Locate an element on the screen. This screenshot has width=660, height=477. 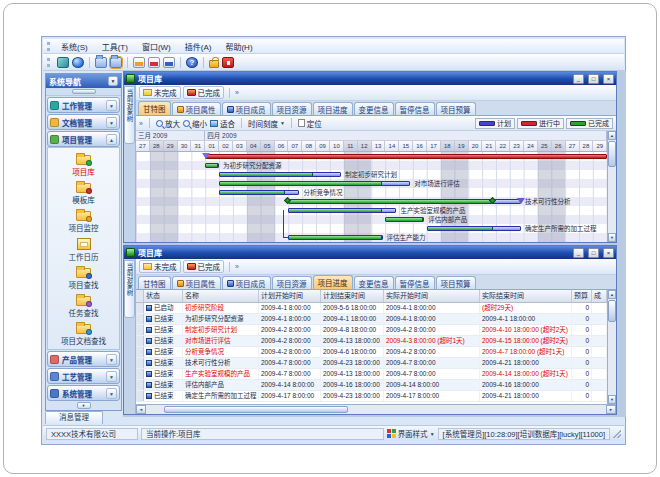
folder-closed-icon is located at coordinates (101, 62).